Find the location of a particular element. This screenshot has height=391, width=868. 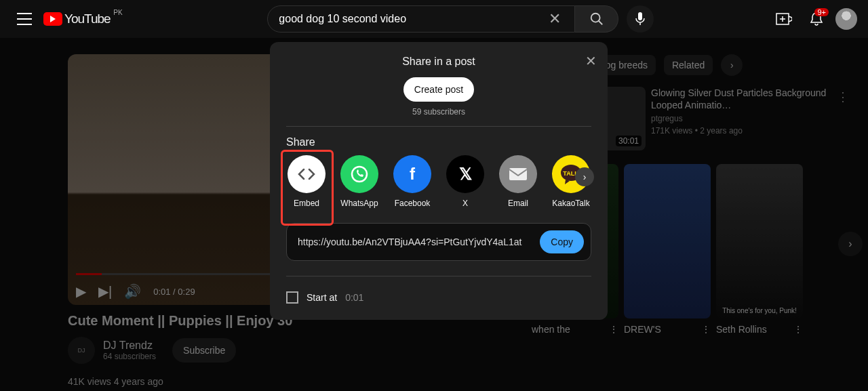

facebook-icon: f is located at coordinates (412, 174).